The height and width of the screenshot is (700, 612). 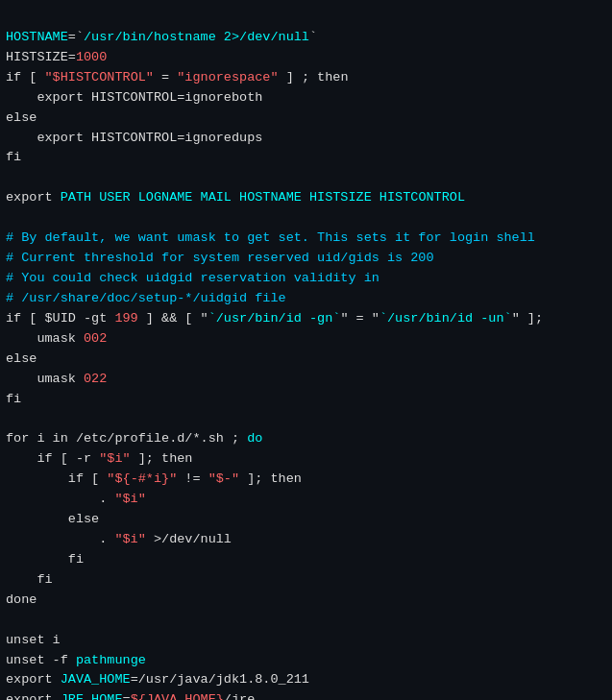 What do you see at coordinates (13, 157) in the screenshot?
I see `line-fi1: fi` at bounding box center [13, 157].